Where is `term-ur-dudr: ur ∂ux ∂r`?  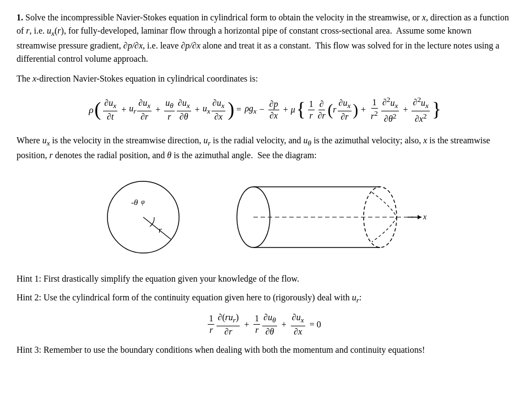 term-ur-dudr: ur ∂ux ∂r is located at coordinates (141, 110).